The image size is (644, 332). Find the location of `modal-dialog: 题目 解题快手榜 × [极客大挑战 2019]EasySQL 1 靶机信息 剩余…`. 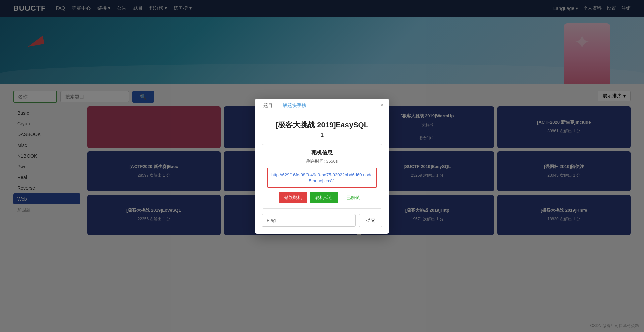

modal-dialog: 题目 解题快手榜 × [极客大挑战 2019]EasySQL 1 靶机信息 剩余… is located at coordinates (322, 166).